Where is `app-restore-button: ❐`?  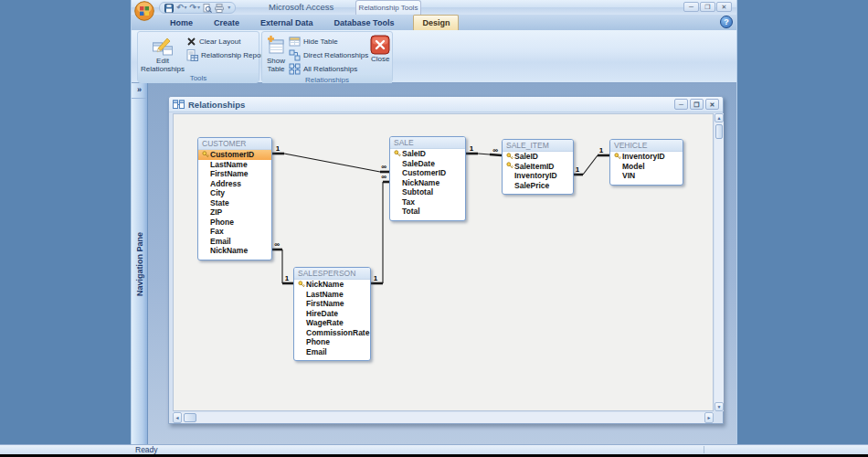 app-restore-button: ❐ is located at coordinates (707, 7).